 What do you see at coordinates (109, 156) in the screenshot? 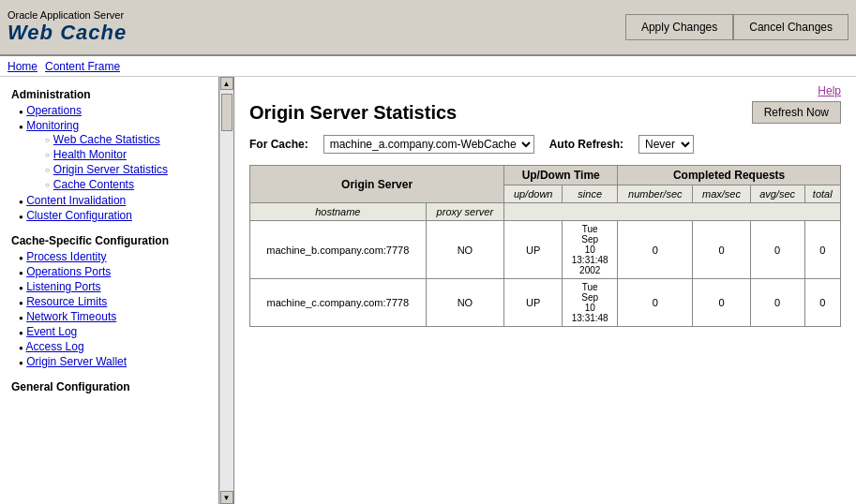
I see `sidebar-item-monitoring: ● Monitoring ○ Web Cache Statistics ○ He…` at bounding box center [109, 156].